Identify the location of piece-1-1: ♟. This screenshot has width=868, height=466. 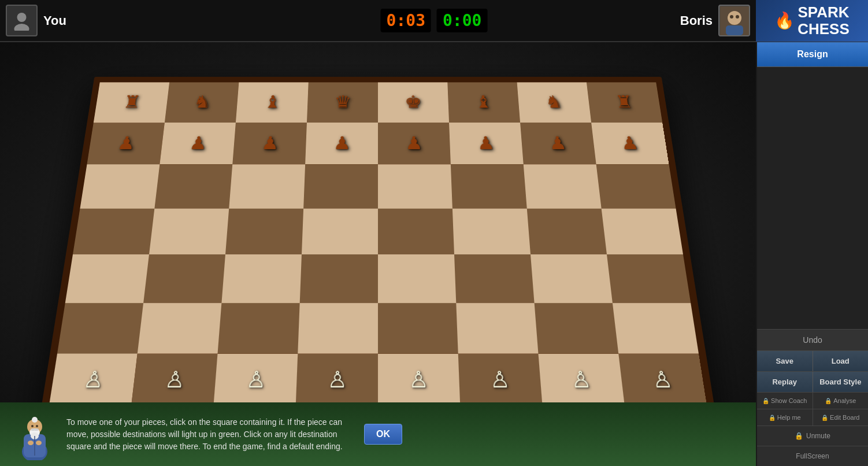
(198, 143).